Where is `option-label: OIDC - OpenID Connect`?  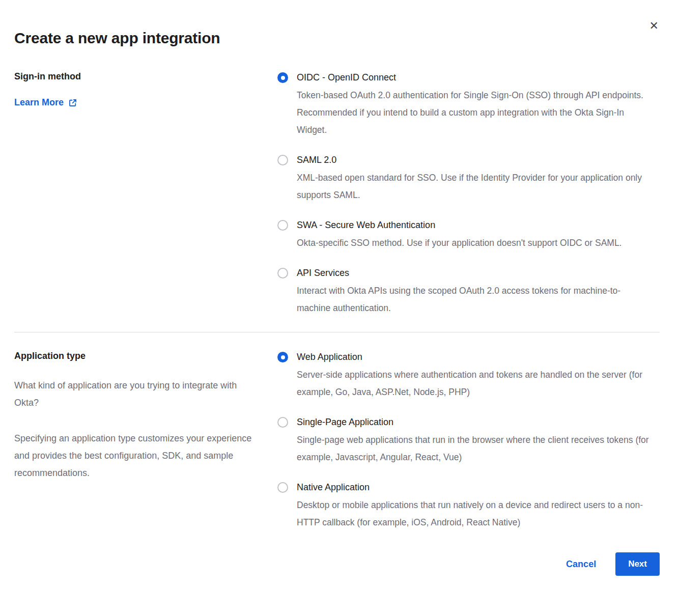 option-label: OIDC - OpenID Connect is located at coordinates (475, 77).